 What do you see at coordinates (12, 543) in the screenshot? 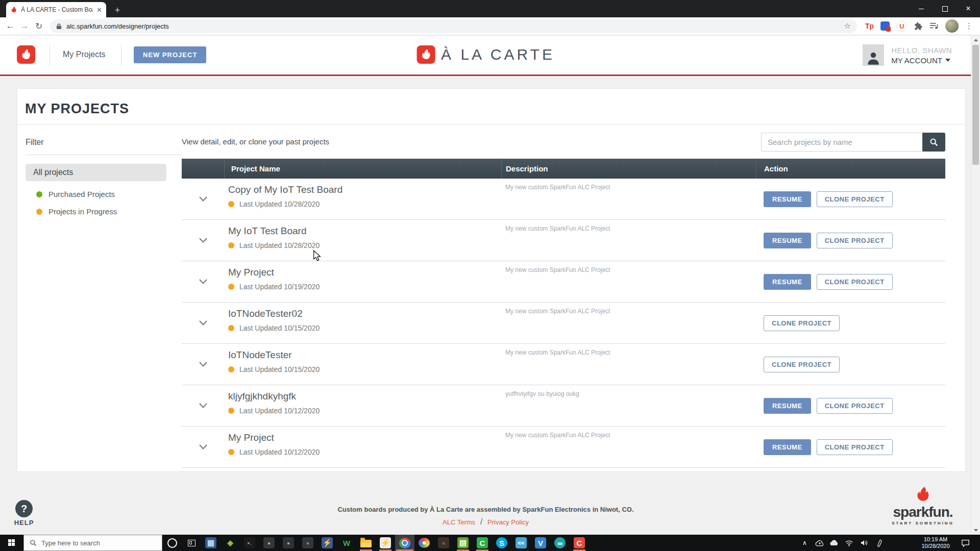
I see `start-button` at bounding box center [12, 543].